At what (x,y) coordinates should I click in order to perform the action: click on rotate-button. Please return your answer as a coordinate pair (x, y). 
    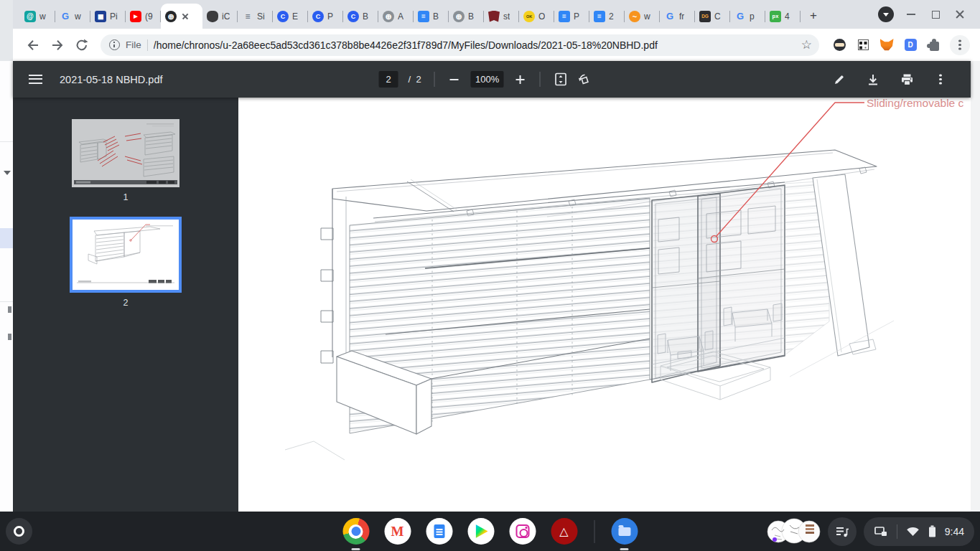
    Looking at the image, I should click on (585, 80).